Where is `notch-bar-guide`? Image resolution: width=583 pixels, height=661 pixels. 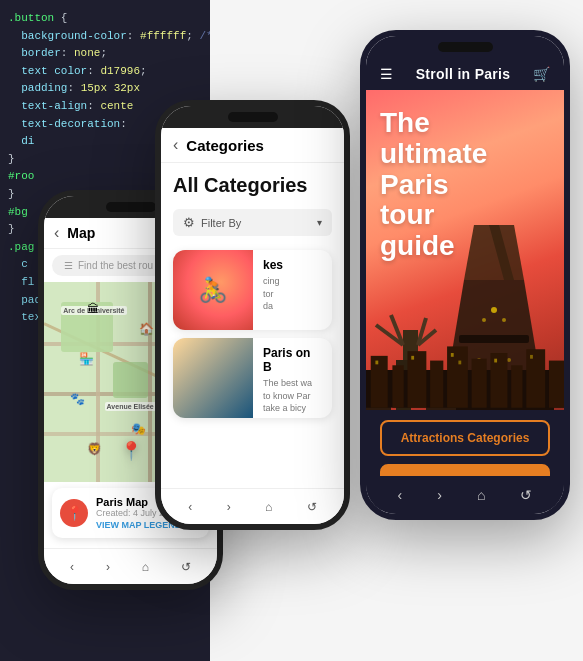 notch-bar-guide is located at coordinates (465, 47).